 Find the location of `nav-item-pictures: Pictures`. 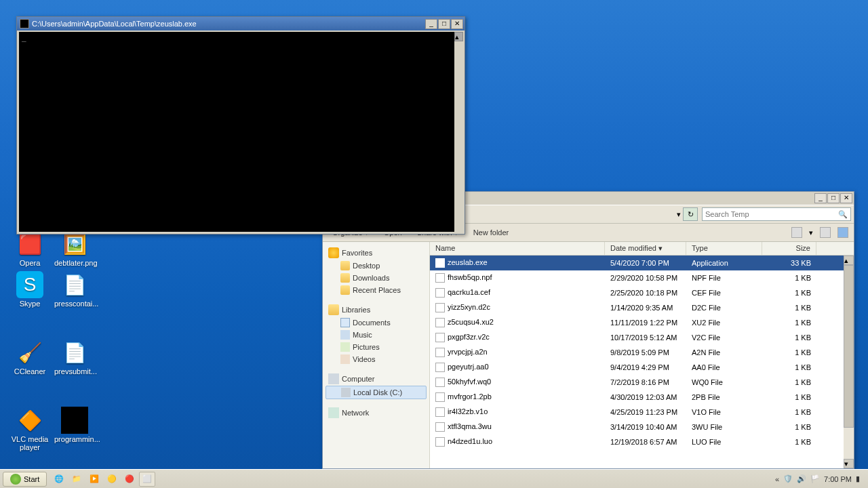

nav-item-pictures: Pictures is located at coordinates (376, 347).